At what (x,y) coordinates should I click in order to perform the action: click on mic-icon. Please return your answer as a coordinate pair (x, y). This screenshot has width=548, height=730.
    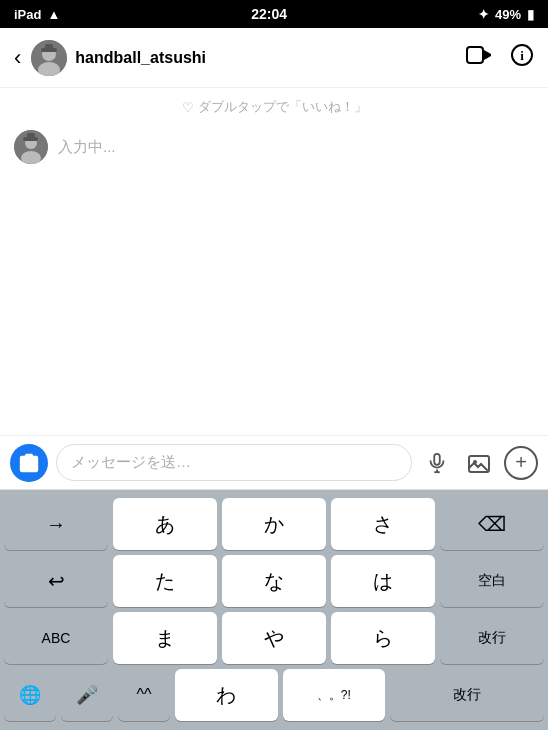
    Looking at the image, I should click on (437, 463).